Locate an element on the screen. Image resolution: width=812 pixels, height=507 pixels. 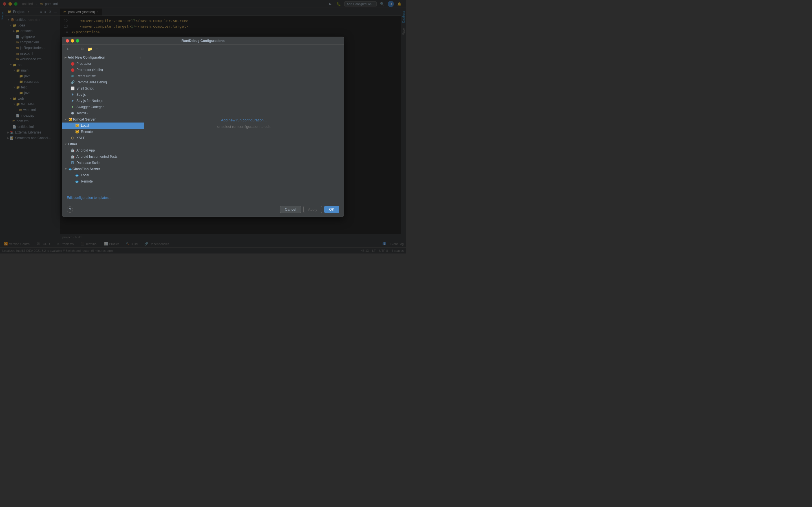
add-new-run-config-link: Add new run configuration... is located at coordinates (244, 120).